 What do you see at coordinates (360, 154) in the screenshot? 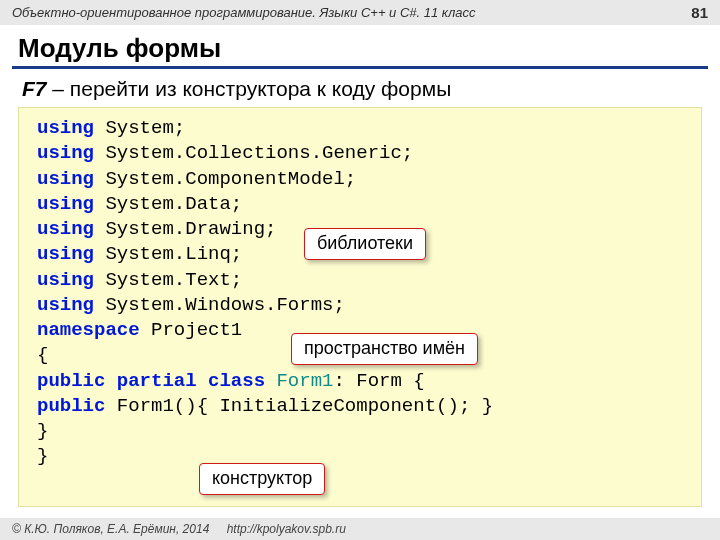
I see `code-line: using System.Collections.Generic;` at bounding box center [360, 154].